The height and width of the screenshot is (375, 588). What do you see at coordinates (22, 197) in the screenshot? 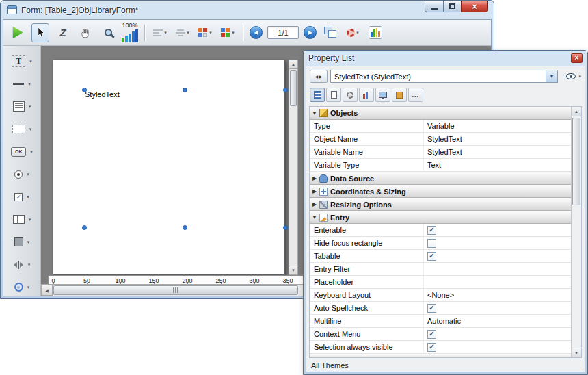
I see `checkbox-tool` at bounding box center [22, 197].